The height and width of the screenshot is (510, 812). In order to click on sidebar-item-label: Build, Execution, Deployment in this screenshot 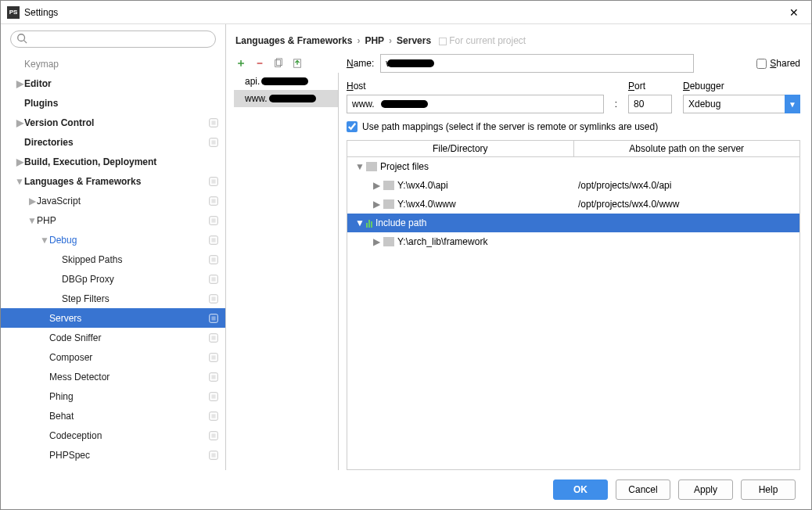, I will do `click(122, 162)`.